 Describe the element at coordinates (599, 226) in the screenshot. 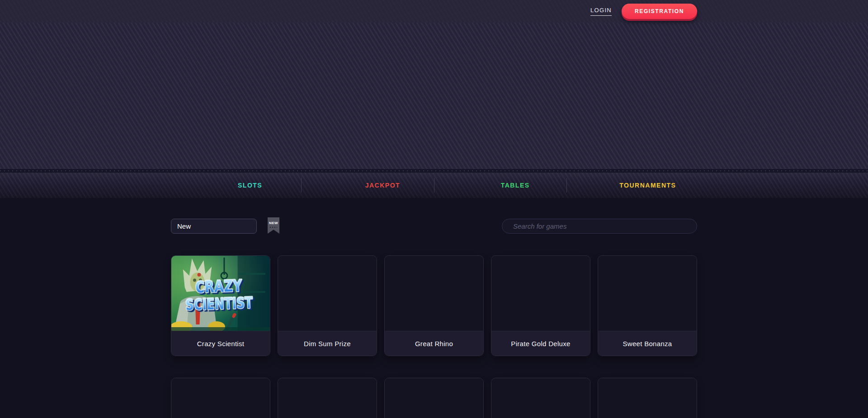

I see `game-search` at that location.